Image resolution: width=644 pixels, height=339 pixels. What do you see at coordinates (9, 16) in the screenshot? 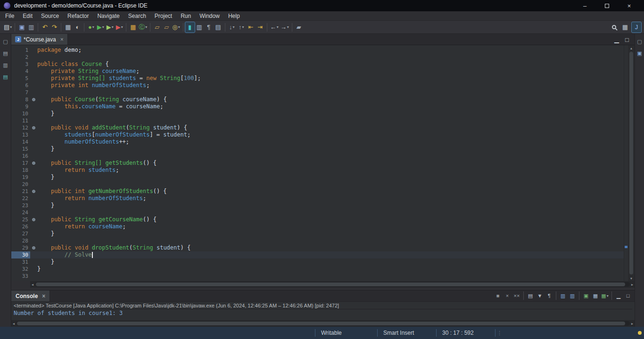
I see `menu-file: File` at bounding box center [9, 16].